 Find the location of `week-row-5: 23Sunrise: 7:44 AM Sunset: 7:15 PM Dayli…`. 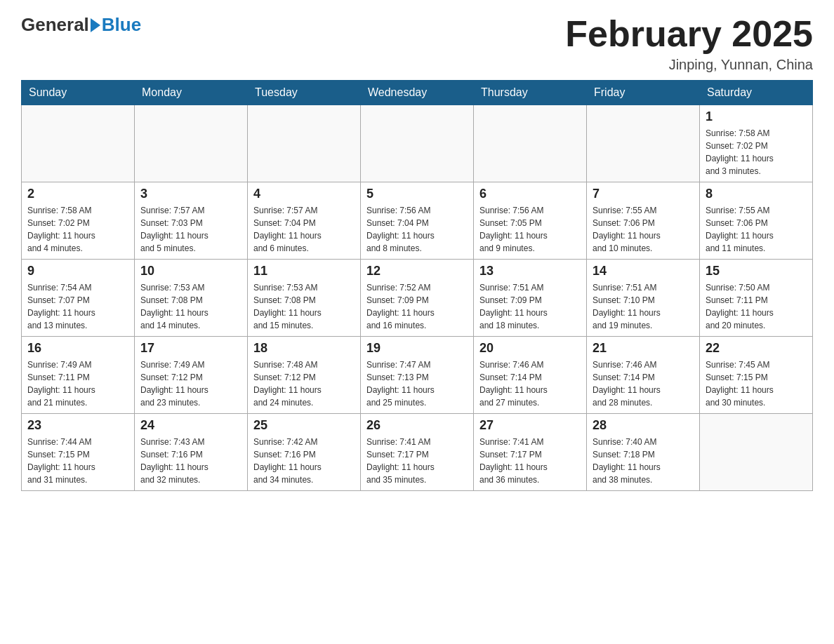

week-row-5: 23Sunrise: 7:44 AM Sunset: 7:15 PM Dayli… is located at coordinates (417, 452).